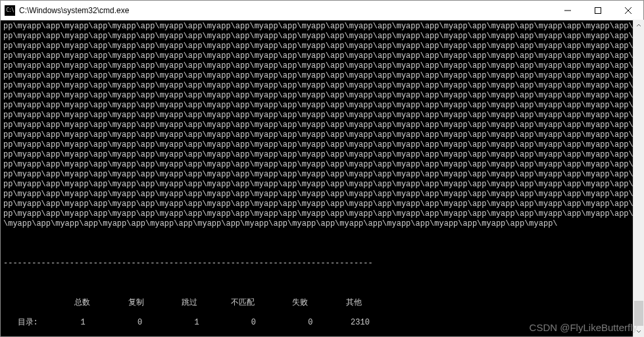  I want to click on titlebar: C:\ C:\Windows\system32\cmd.exe, so click(322, 11).